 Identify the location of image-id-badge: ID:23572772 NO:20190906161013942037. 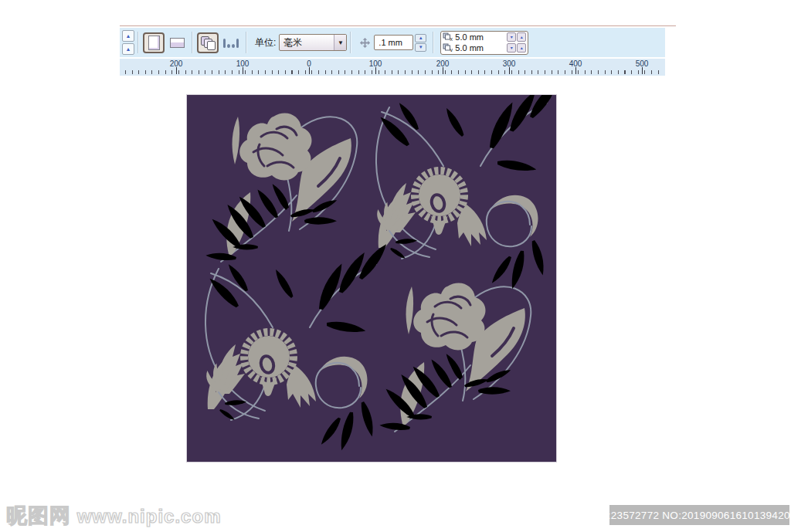
(700, 515).